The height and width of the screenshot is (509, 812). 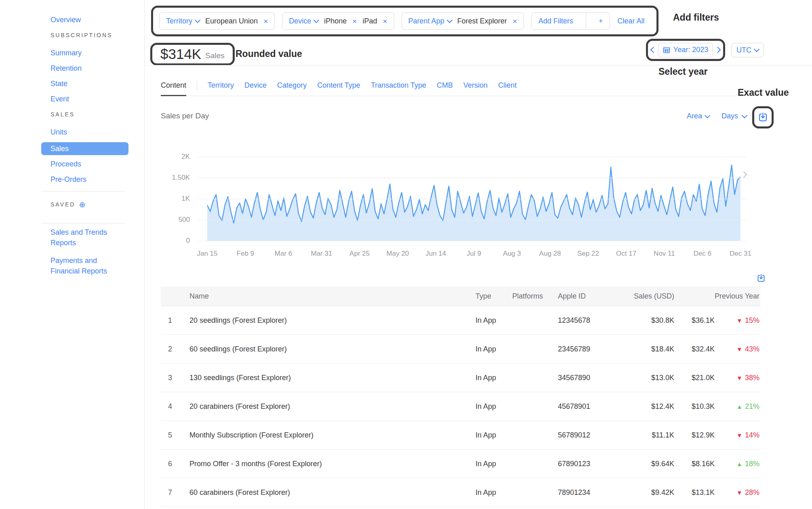 I want to click on cell-apple-id: 34567890, so click(x=577, y=378).